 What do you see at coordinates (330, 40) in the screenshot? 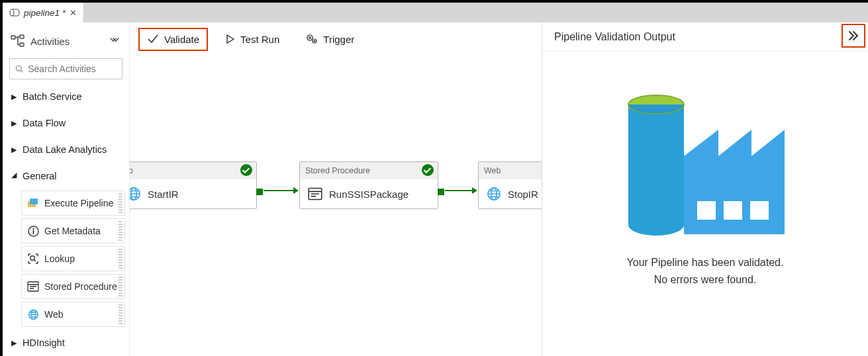
I see `trigger-button: Trigger` at bounding box center [330, 40].